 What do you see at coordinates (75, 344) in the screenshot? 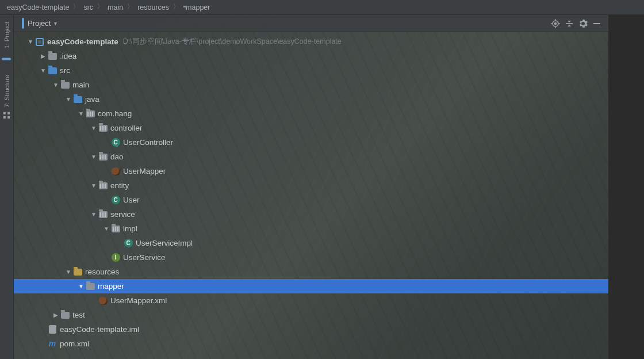
I see `node-label: pom.xml` at bounding box center [75, 344].